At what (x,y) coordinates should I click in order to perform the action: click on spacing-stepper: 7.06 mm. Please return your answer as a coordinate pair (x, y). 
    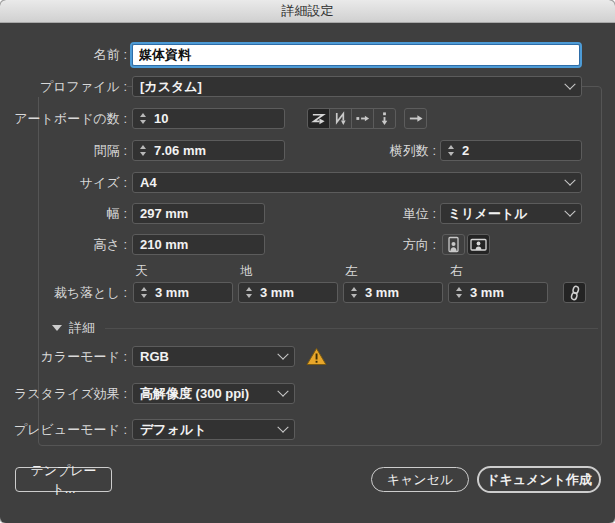
    Looking at the image, I should click on (208, 150).